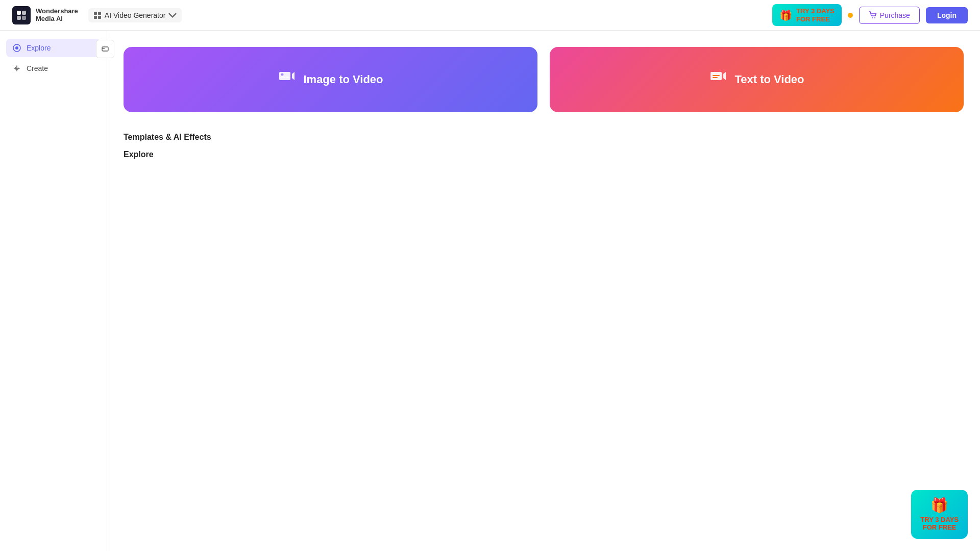 Image resolution: width=980 pixels, height=551 pixels. Describe the element at coordinates (53, 68) in the screenshot. I see `sidebar-item-create: Create` at that location.